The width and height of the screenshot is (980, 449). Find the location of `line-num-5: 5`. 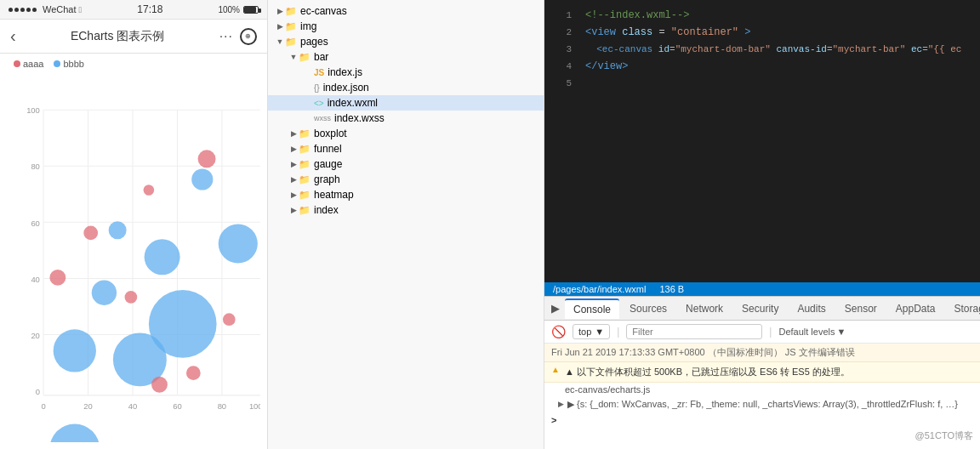

line-num-5: 5 is located at coordinates (561, 83).